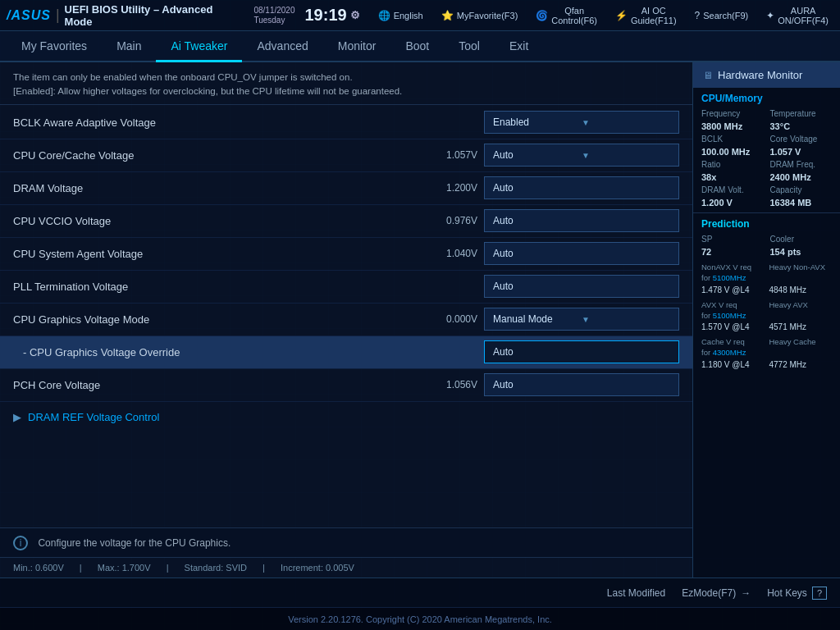  Describe the element at coordinates (730, 315) in the screenshot. I see `avx-freq: 5100MHz` at that location.